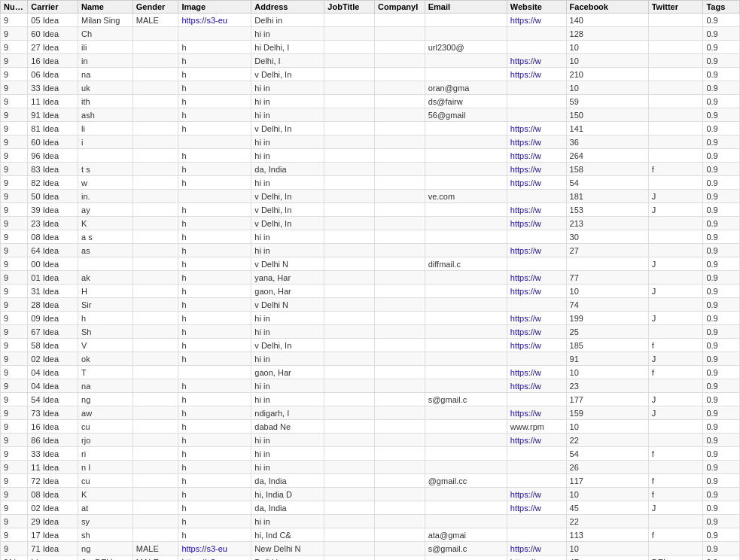  I want to click on col-header-name: Name, so click(105, 8).